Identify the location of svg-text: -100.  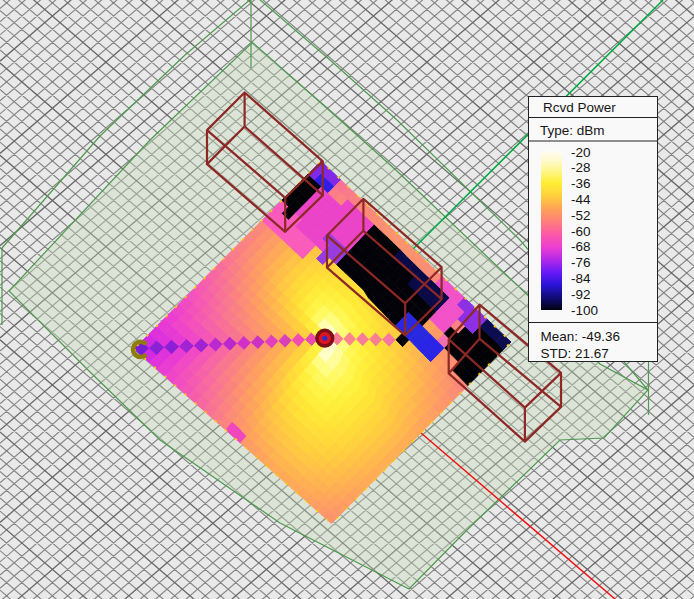
(584, 310).